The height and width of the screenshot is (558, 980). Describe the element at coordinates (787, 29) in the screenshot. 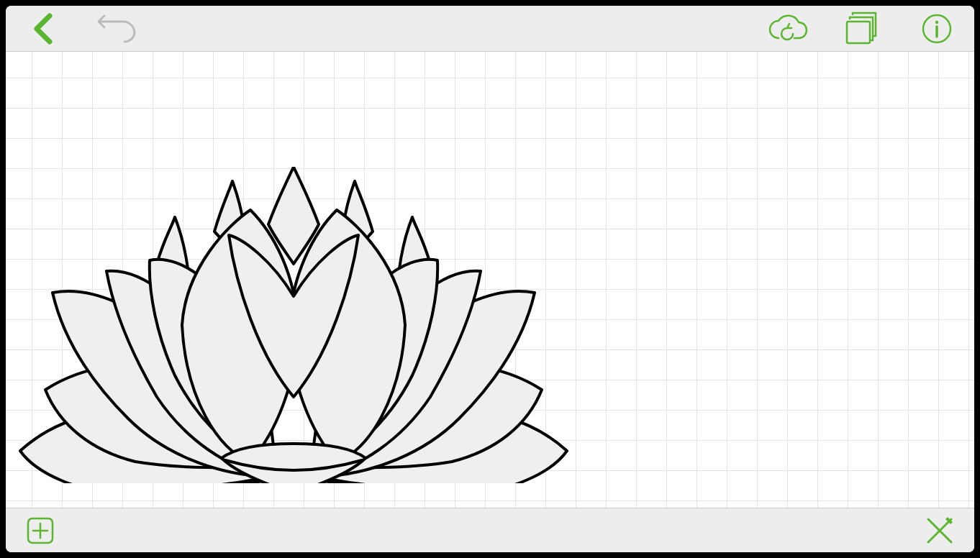

I see `cloud-sync-button` at that location.